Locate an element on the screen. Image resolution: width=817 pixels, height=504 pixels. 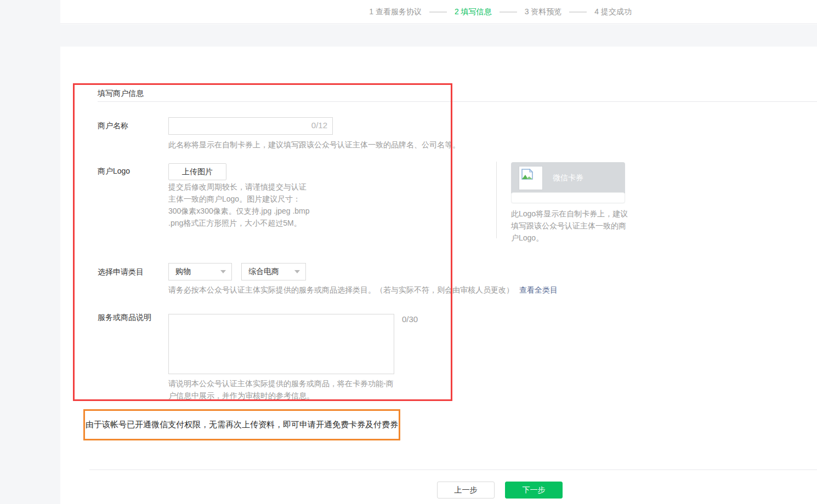
merchant-logo-label: 商户Logo is located at coordinates (114, 171).